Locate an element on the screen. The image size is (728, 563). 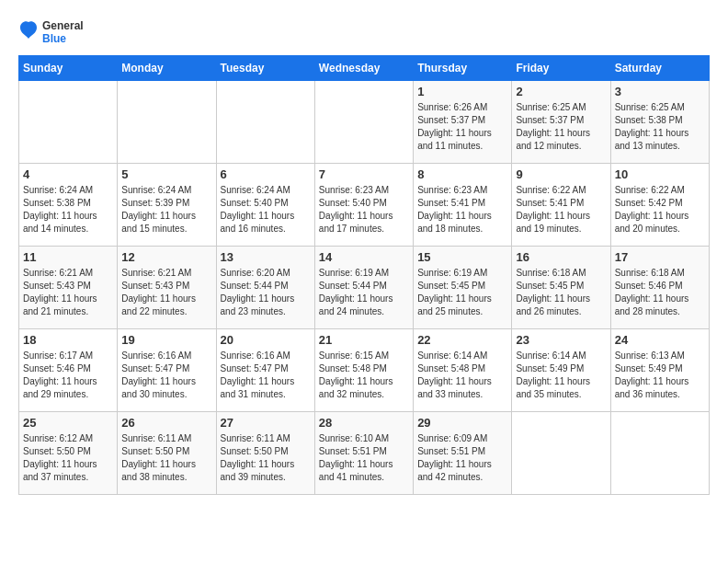
day-number: 25 is located at coordinates (68, 423).